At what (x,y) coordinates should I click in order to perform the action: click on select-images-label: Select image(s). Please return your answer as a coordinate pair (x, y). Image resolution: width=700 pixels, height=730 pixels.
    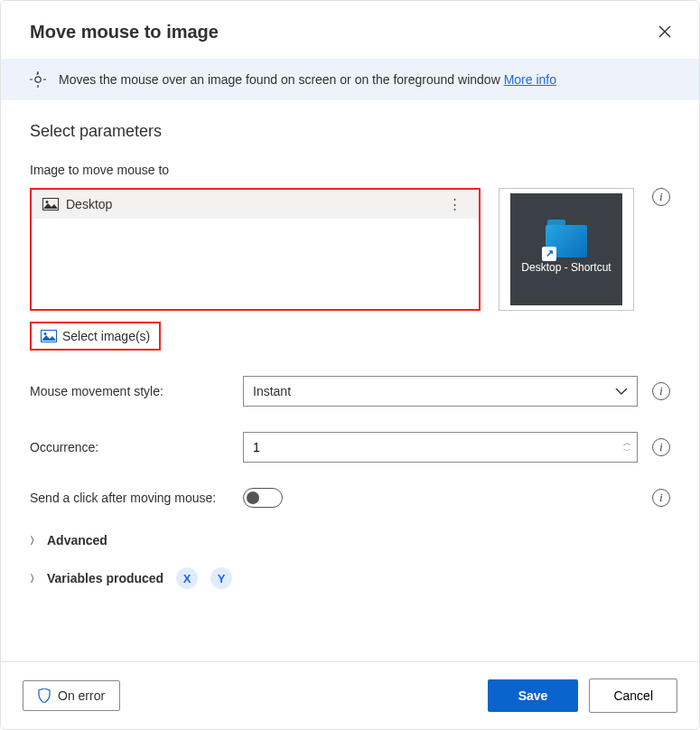
    Looking at the image, I should click on (107, 336).